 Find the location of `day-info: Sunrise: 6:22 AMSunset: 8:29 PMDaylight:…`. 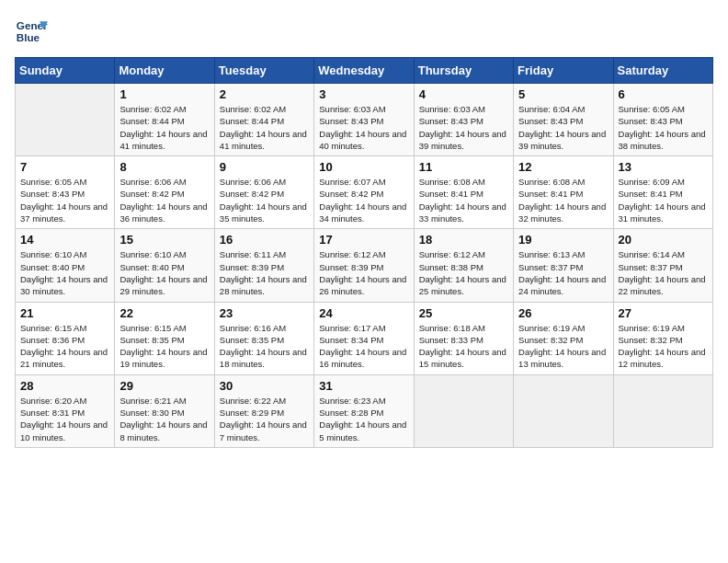

day-info: Sunrise: 6:22 AMSunset: 8:29 PMDaylight:… is located at coordinates (265, 419).